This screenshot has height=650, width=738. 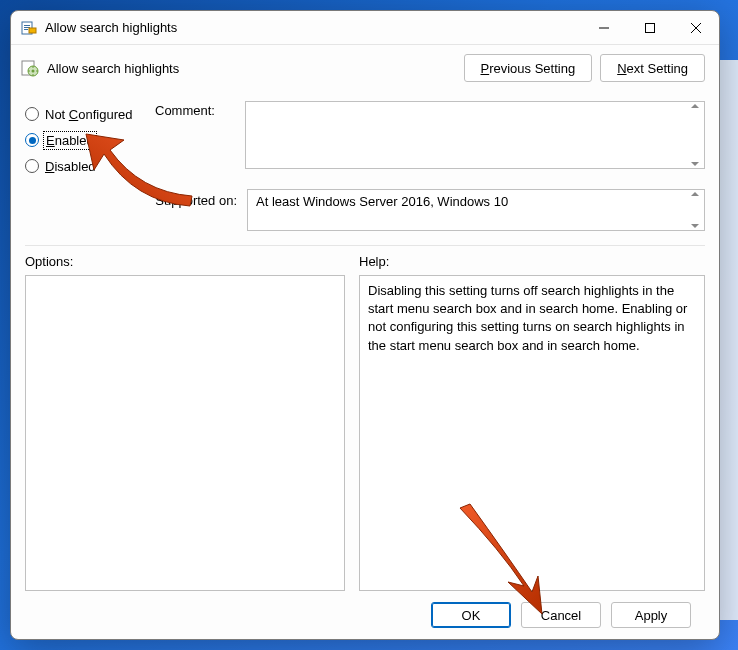 What do you see at coordinates (201, 210) in the screenshot?
I see `supported-on-label: Supported on:` at bounding box center [201, 210].